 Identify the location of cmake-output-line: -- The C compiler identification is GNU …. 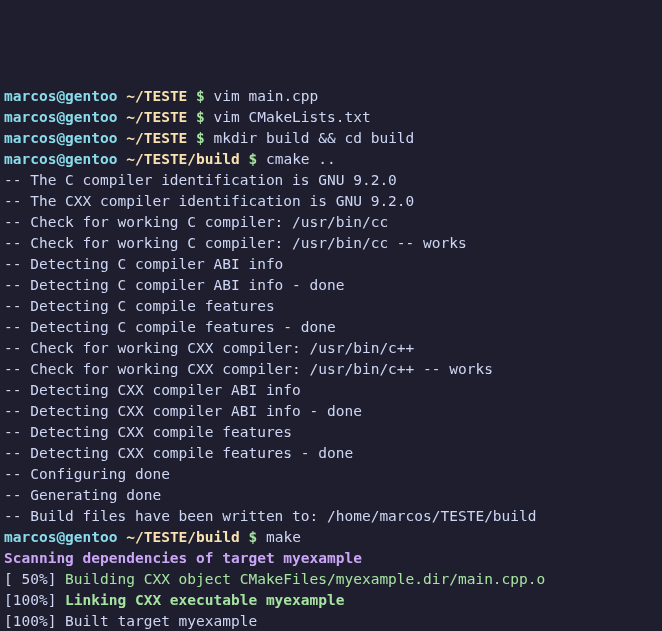
(331, 180).